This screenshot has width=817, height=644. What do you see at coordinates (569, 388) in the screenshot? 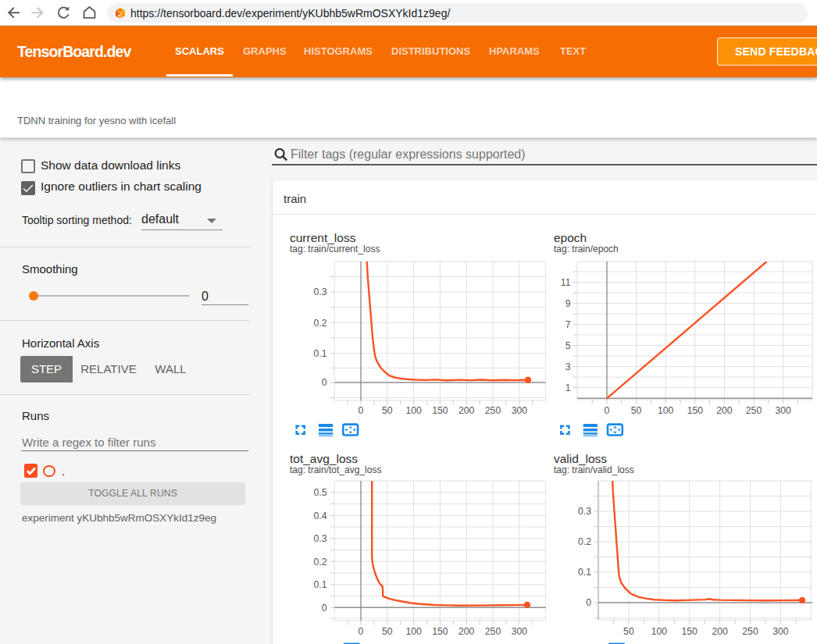
I see `svg-text: 1` at bounding box center [569, 388].